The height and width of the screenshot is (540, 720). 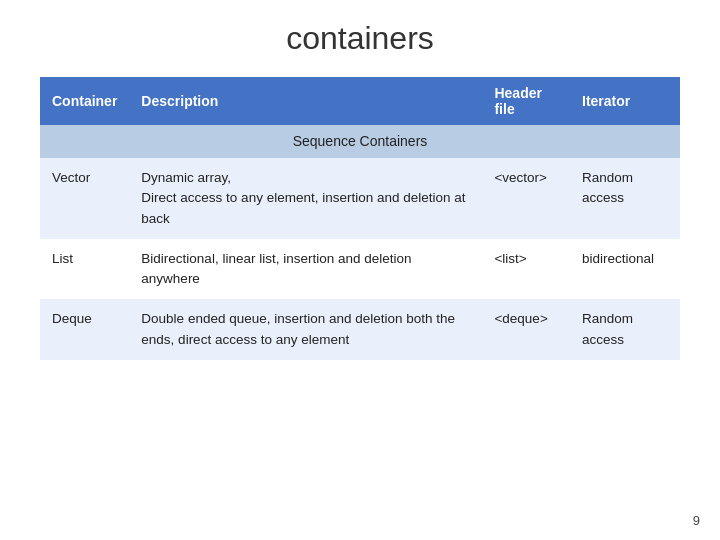 What do you see at coordinates (360, 142) in the screenshot?
I see `subheader-row: Sequence Containers` at bounding box center [360, 142].